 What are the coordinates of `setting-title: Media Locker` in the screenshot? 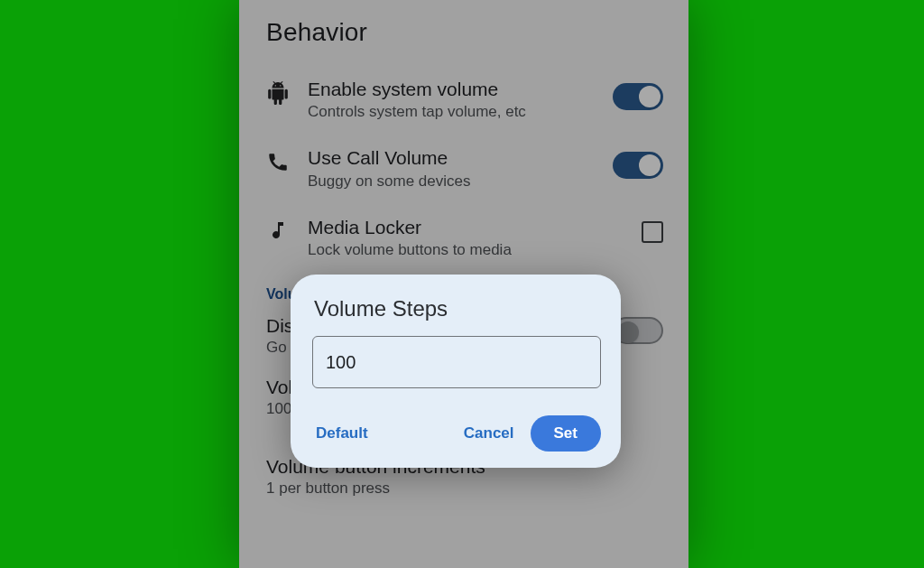 It's located at (448, 228).